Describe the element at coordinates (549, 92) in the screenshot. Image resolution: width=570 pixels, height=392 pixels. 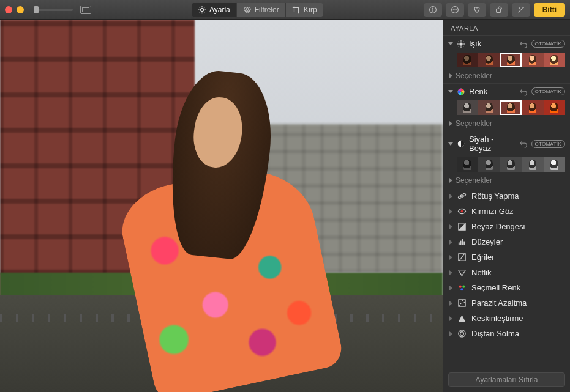
I see `auto-button-color: OTOMATİK` at that location.